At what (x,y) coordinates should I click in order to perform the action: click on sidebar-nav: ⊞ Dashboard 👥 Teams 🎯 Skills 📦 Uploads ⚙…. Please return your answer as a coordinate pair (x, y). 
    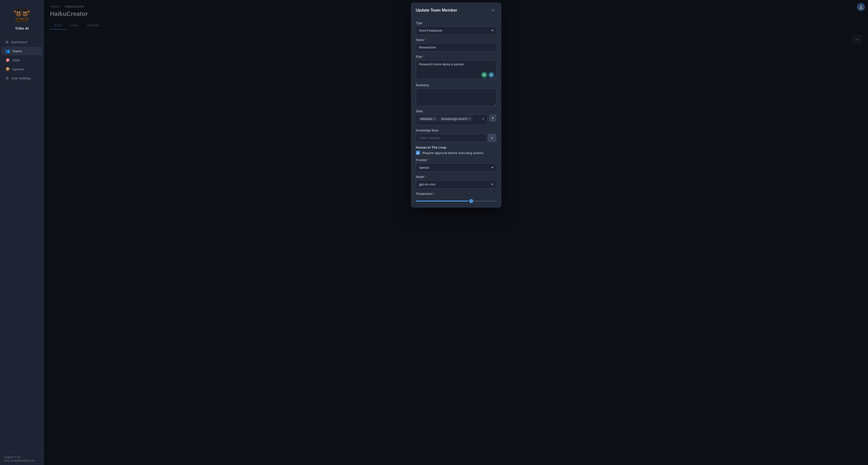
    Looking at the image, I should click on (22, 243).